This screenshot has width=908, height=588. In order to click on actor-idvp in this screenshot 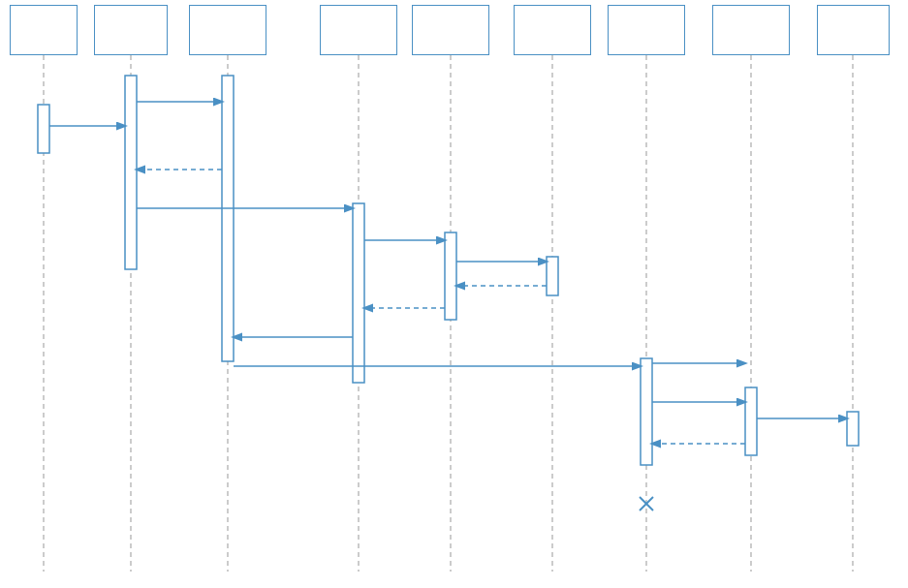, I will do `click(552, 30)`.